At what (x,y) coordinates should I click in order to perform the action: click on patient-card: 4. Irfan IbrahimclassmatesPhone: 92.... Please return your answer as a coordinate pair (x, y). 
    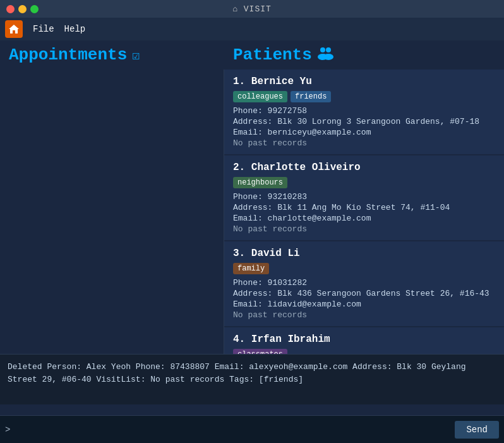
    Looking at the image, I should click on (364, 341).